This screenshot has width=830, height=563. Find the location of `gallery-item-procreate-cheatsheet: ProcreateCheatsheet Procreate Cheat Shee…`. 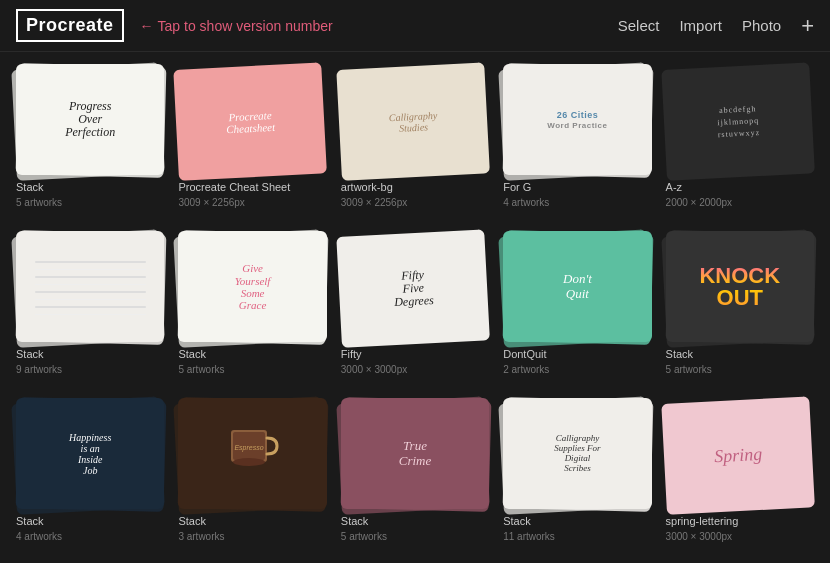

gallery-item-procreate-cheatsheet: ProcreateCheatsheet Procreate Cheat Shee… is located at coordinates (252, 140).